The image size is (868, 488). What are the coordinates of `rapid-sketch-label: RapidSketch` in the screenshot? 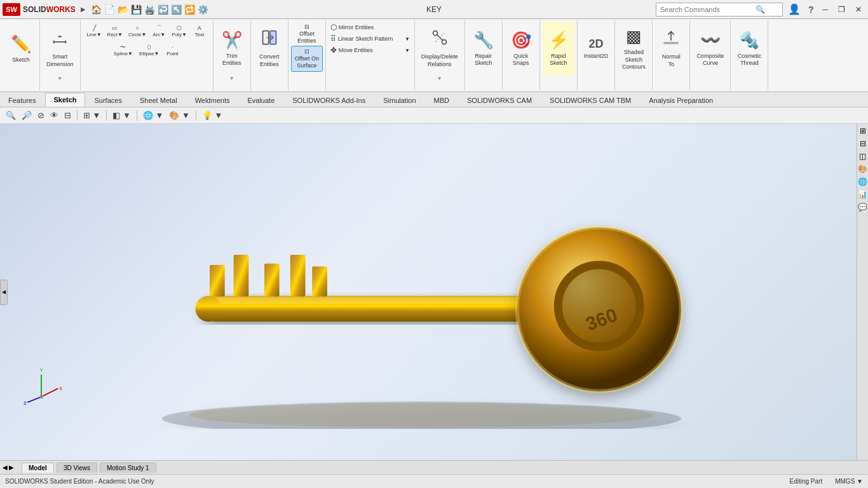 It's located at (559, 60).